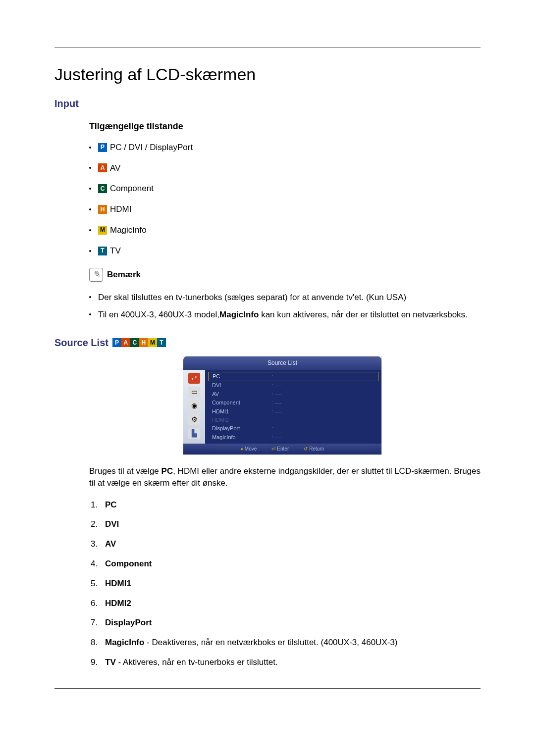  What do you see at coordinates (285, 209) in the screenshot?
I see `mode-item: HHDMI` at bounding box center [285, 209].